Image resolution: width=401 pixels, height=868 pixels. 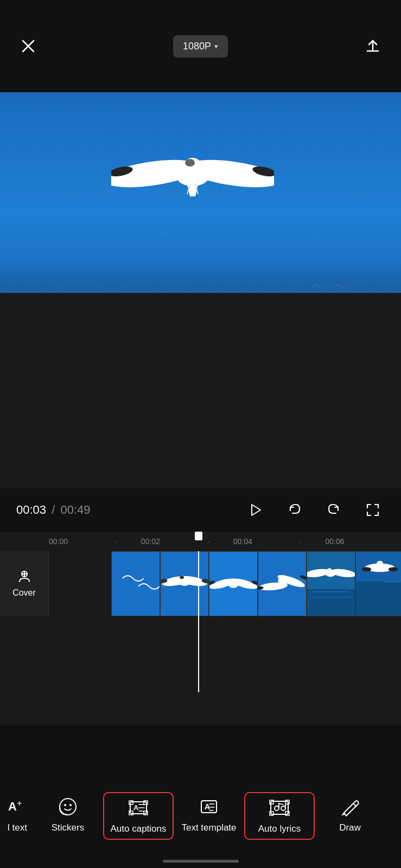 What do you see at coordinates (53, 510) in the screenshot?
I see `time-display: 00:03 / 00:49` at bounding box center [53, 510].